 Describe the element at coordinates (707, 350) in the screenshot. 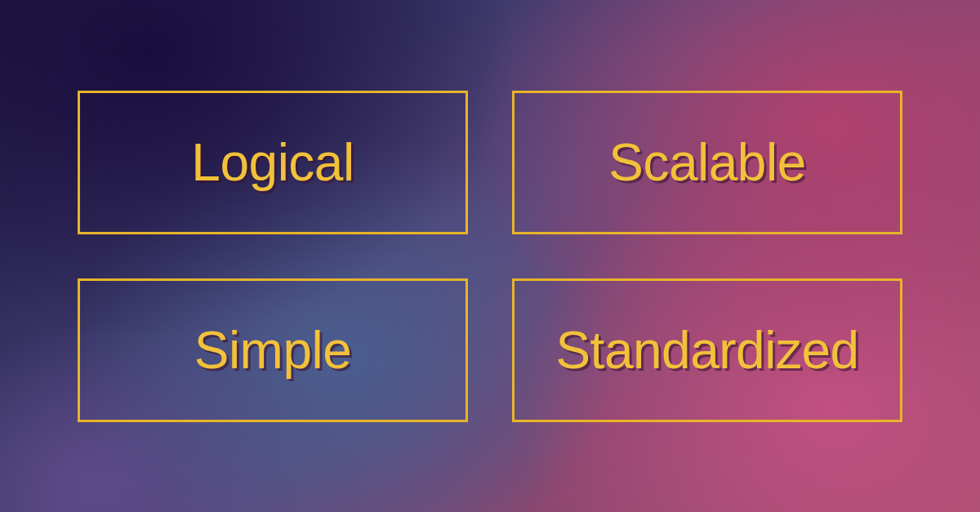

I see `card-label: Standardized` at that location.